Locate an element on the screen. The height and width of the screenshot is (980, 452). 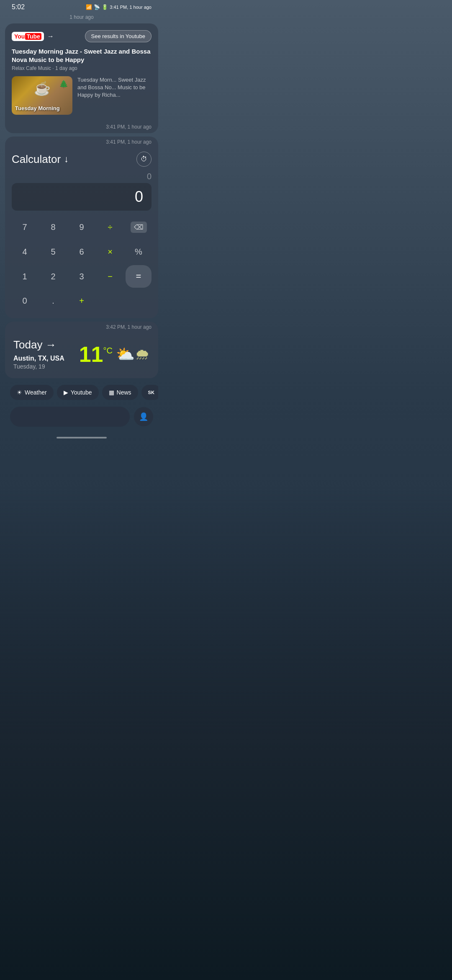
history-clock-icon: ⏱ is located at coordinates (144, 159).